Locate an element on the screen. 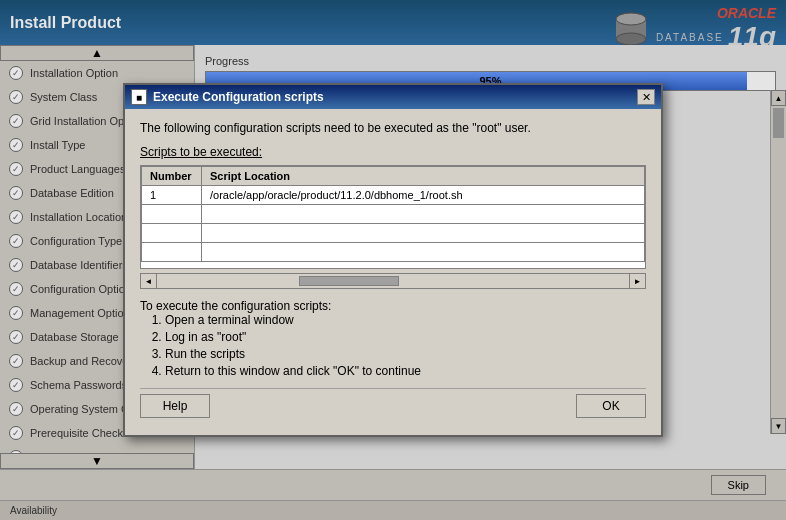 Image resolution: width=786 pixels, height=520 pixels. modal-title-bar: ■ Execute Configuration scripts ✕ is located at coordinates (393, 97).